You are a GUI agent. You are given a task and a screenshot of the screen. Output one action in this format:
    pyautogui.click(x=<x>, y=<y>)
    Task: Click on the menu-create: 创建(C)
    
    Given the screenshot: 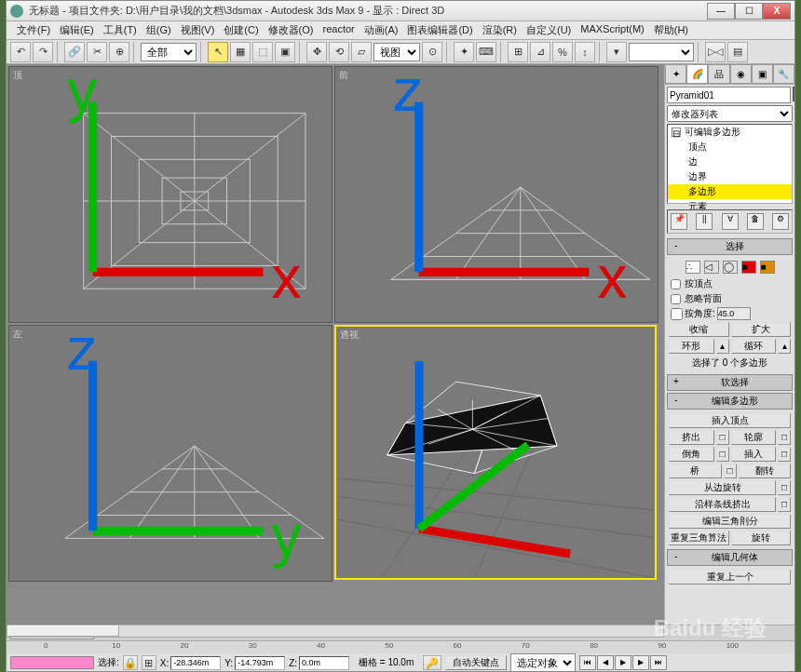 What is the action you would take?
    pyautogui.click(x=240, y=30)
    